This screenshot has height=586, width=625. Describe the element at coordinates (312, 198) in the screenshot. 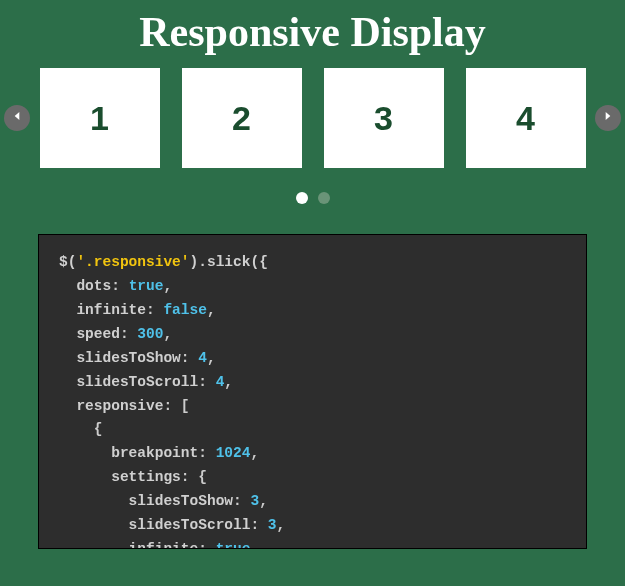

I see `pagination-dots` at that location.